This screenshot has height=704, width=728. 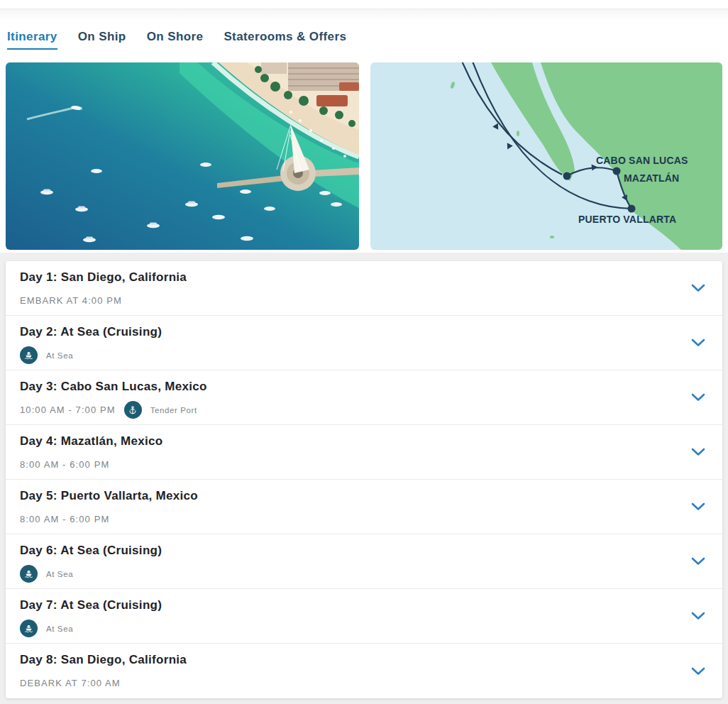 What do you see at coordinates (364, 671) in the screenshot?
I see `itinerary-day-row: Day 8: San Diego, California DEBARK AT 7…` at bounding box center [364, 671].